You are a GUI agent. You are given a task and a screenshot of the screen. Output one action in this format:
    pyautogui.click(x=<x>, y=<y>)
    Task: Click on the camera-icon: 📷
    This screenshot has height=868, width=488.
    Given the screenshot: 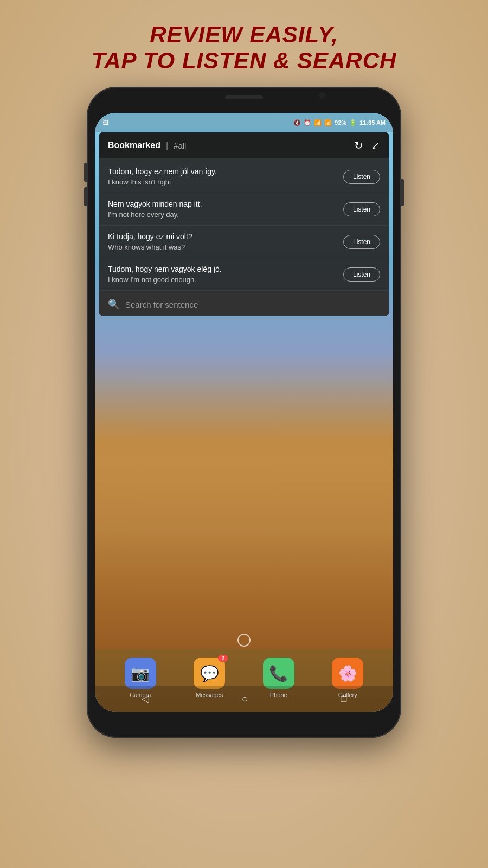 What is the action you would take?
    pyautogui.click(x=140, y=674)
    